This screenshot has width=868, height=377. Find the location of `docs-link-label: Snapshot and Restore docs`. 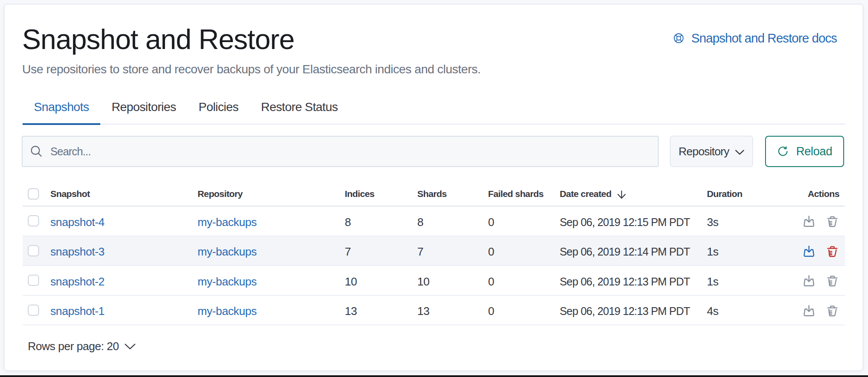

docs-link-label: Snapshot and Restore docs is located at coordinates (764, 38).